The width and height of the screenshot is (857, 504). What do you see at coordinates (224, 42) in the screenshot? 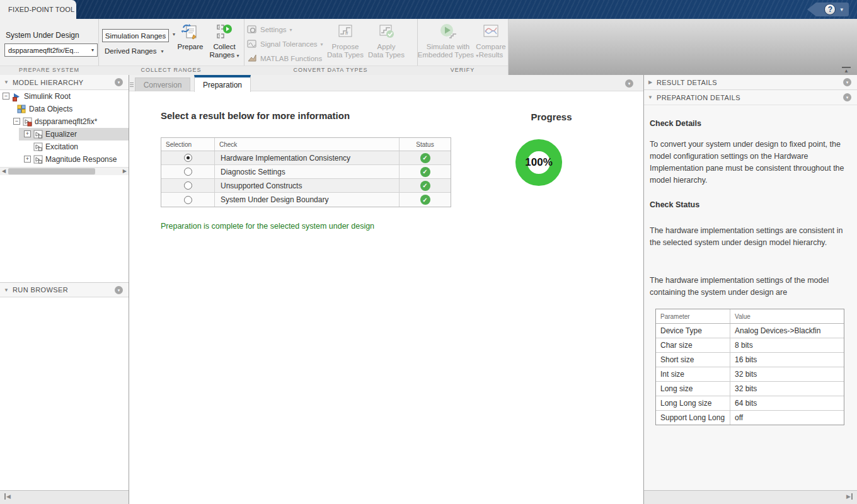
I see `collect-ranges-button: Collect Ranges ▾` at bounding box center [224, 42].